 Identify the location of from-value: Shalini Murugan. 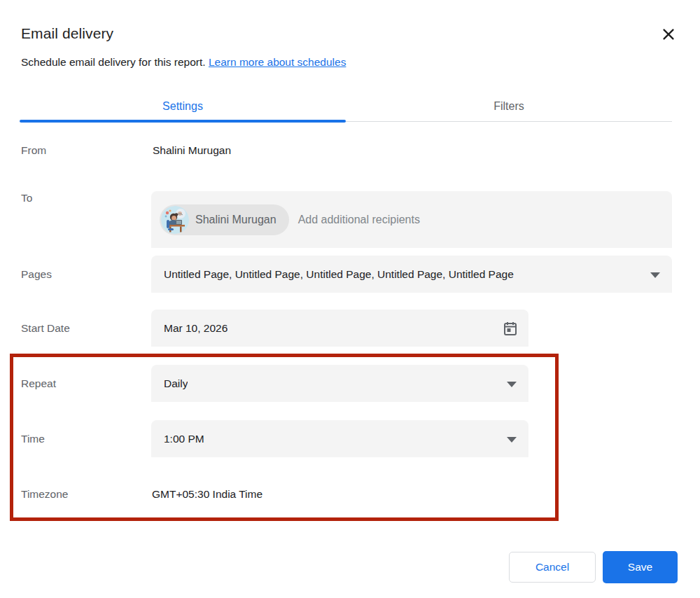
(192, 151).